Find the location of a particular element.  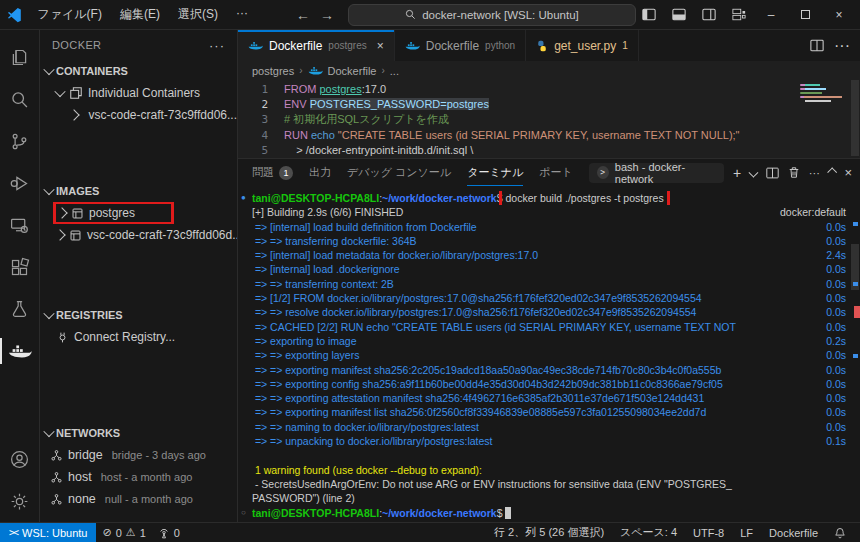

status-item: 行 2、列 5 (26 個選択) is located at coordinates (549, 532).